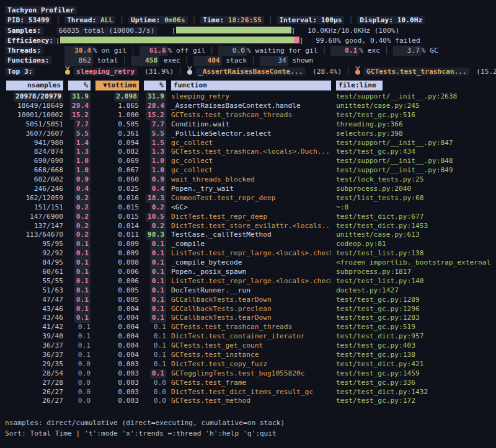 This screenshot has height=448, width=496. What do you see at coordinates (251, 86) in the screenshot?
I see `column-header-function: function` at bounding box center [251, 86].